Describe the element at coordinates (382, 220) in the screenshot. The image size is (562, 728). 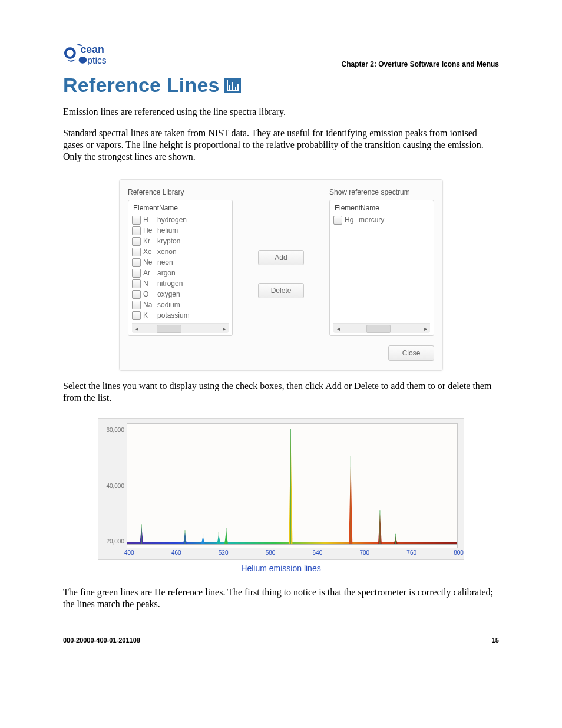
I see `list-item: Hgmercury` at that location.